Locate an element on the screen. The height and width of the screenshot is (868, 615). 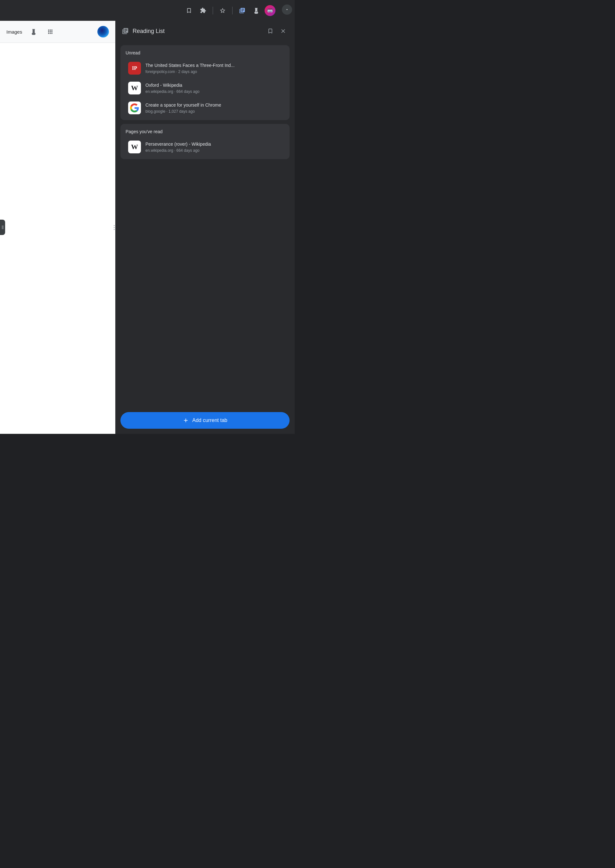
unread-section: Unread IP The United States Faces a Thre… is located at coordinates (205, 83).